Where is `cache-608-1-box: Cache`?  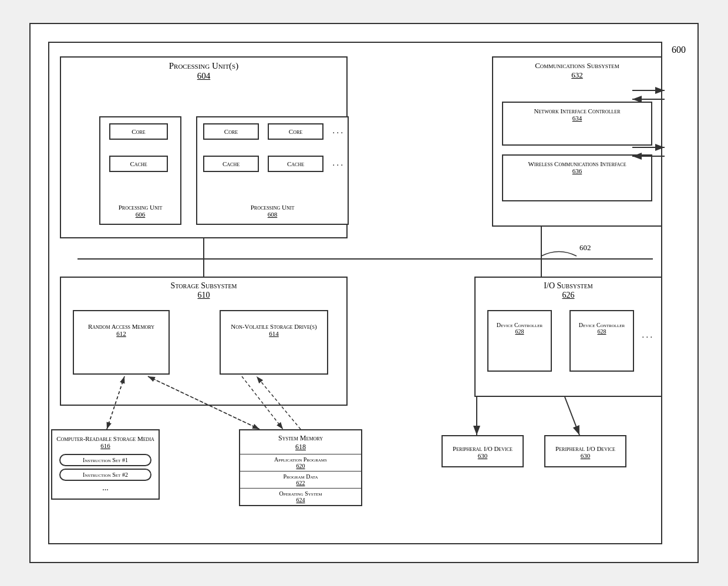 cache-608-1-box: Cache is located at coordinates (231, 164).